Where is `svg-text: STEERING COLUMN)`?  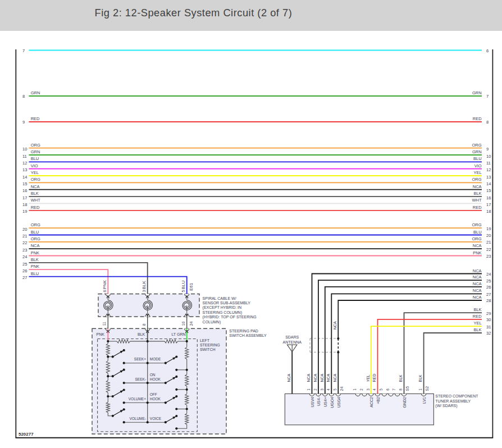
svg-text: STEERING COLUMN) is located at coordinates (222, 313).